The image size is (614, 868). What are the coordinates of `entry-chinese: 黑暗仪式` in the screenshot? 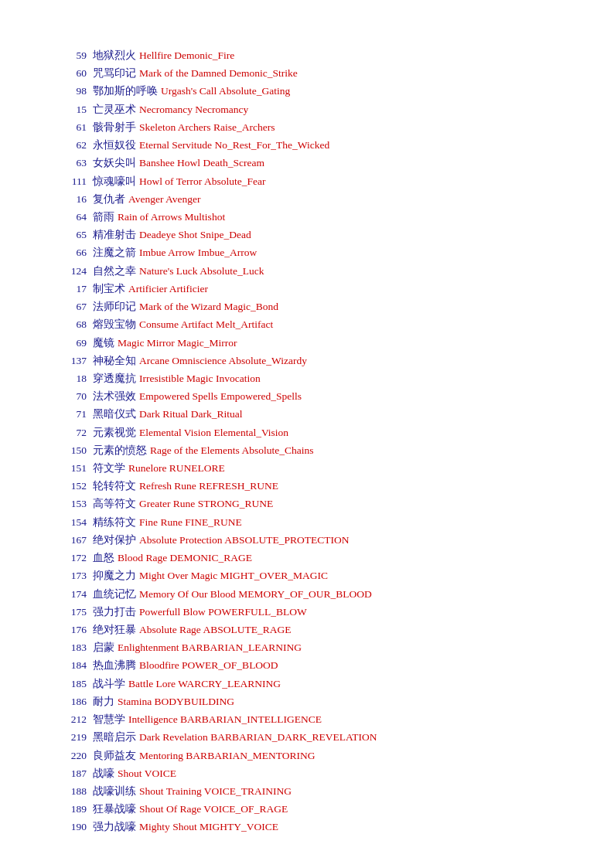 It's located at (114, 414).